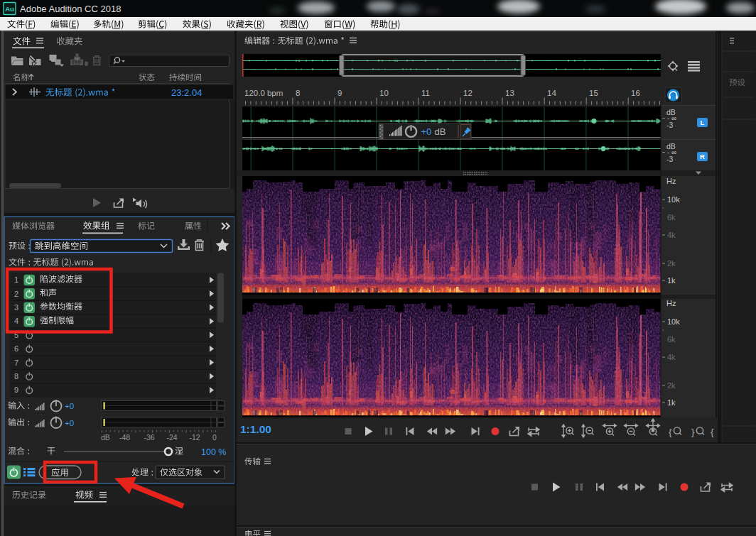  I want to click on svg-text: 4, so click(16, 321).